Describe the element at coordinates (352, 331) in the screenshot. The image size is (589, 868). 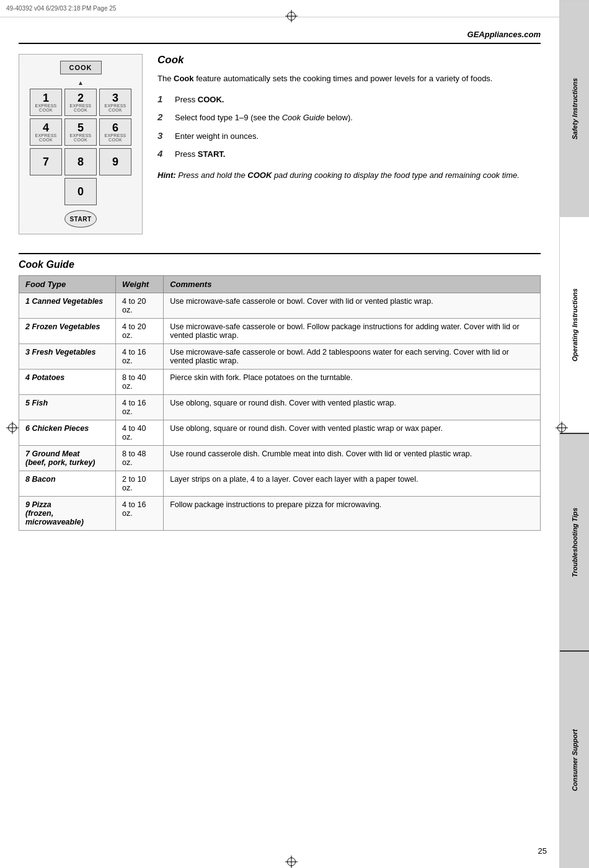
I see `comments-cell: Use microwave-safe casserole or bowl. Fo…` at that location.